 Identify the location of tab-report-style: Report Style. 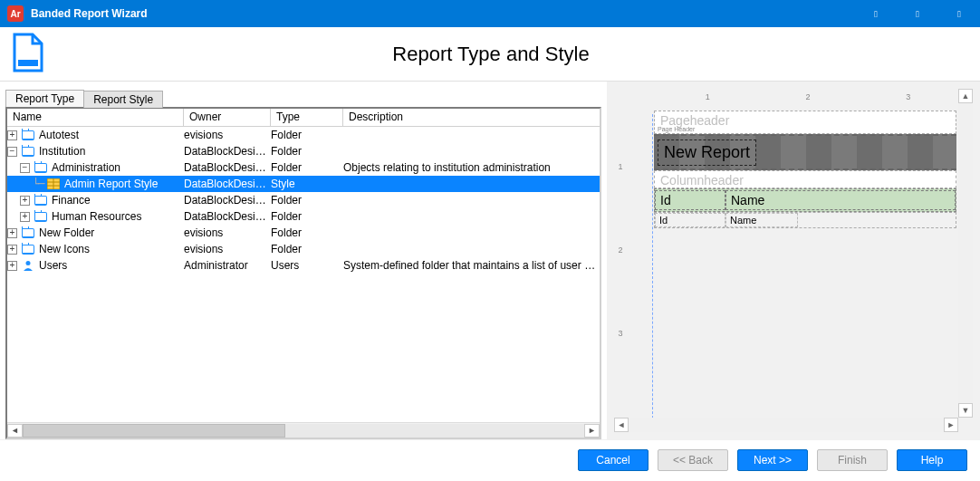
(123, 100).